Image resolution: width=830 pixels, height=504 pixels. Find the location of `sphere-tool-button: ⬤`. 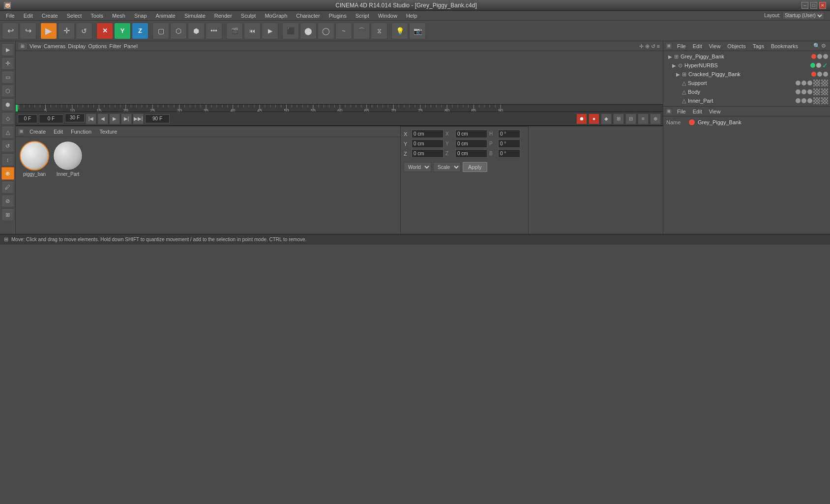

sphere-tool-button: ⬤ is located at coordinates (308, 31).